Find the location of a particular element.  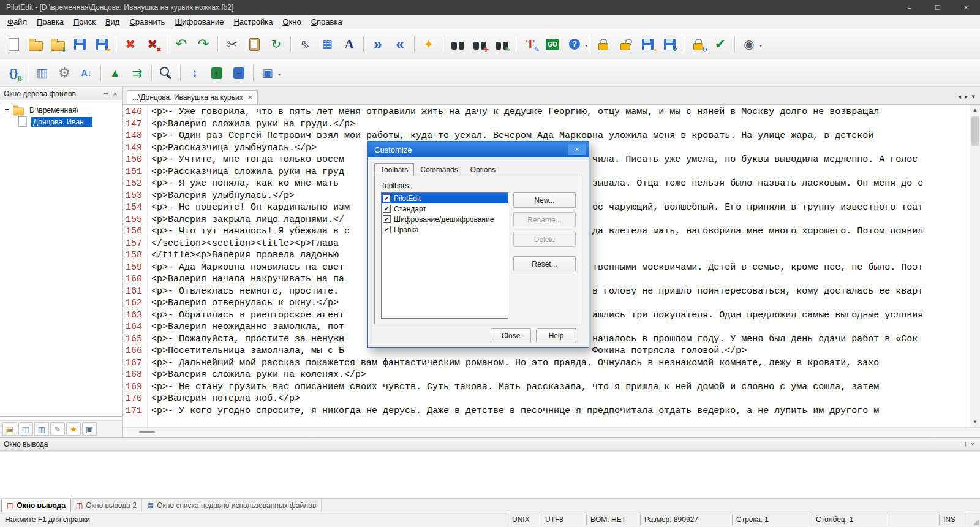

open-remote-file-icon: ⇓ is located at coordinates (58, 44).